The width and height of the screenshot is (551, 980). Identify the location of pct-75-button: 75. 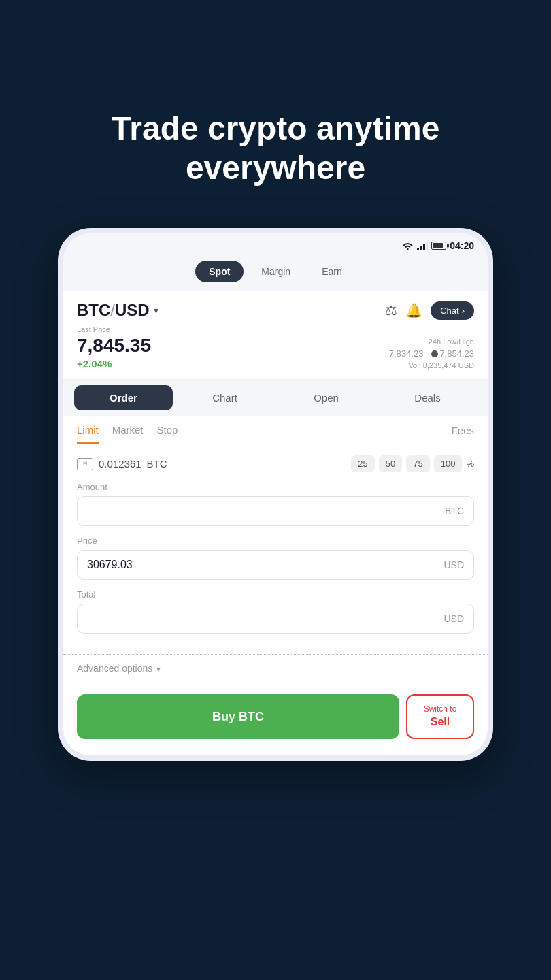
(418, 464).